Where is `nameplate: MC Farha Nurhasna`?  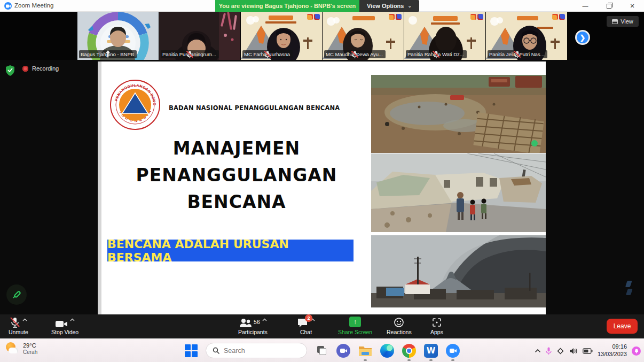
nameplate: MC Farha Nurhasna is located at coordinates (268, 55).